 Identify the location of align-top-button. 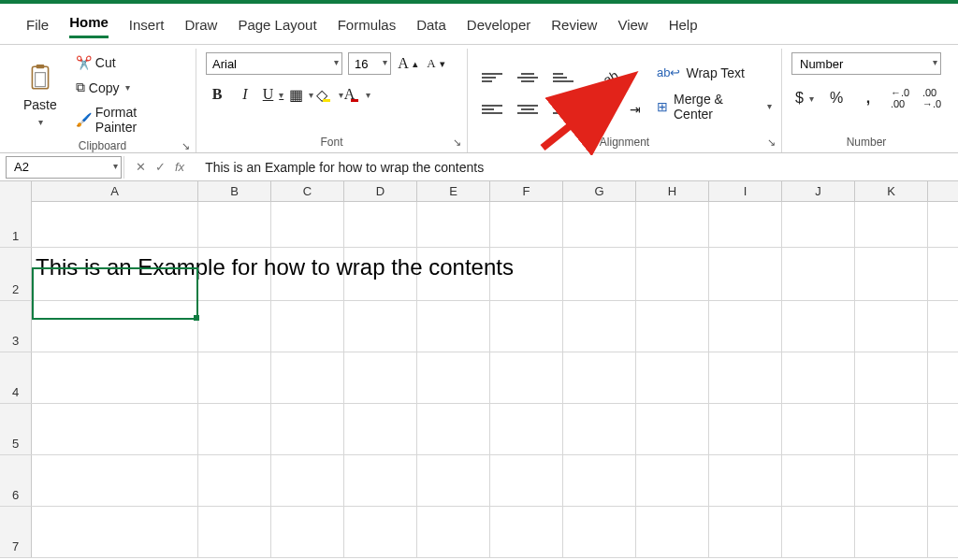
(492, 78).